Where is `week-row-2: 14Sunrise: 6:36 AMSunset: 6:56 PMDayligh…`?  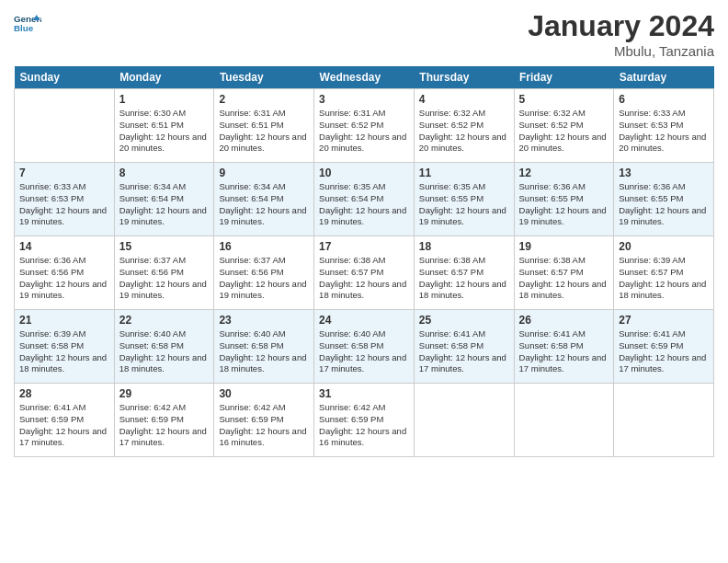 week-row-2: 14Sunrise: 6:36 AMSunset: 6:56 PMDayligh… is located at coordinates (364, 273).